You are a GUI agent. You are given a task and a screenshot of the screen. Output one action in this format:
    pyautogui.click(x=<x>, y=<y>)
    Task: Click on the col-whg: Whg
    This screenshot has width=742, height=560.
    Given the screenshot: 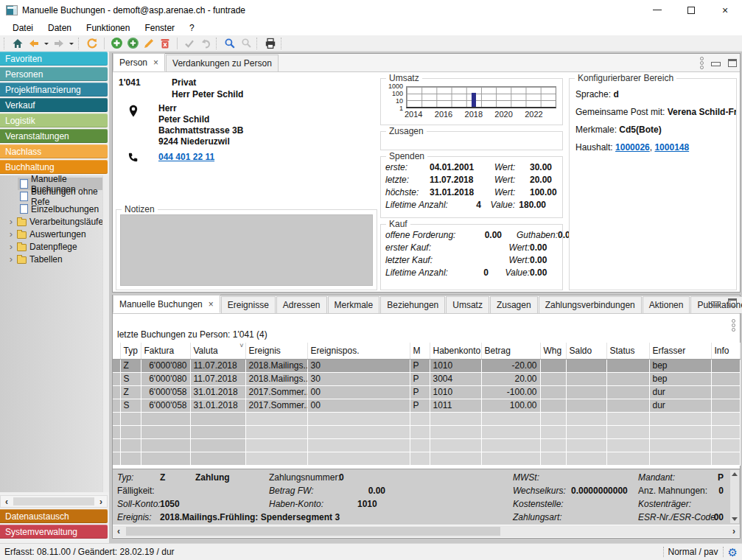 What is the action you would take?
    pyautogui.click(x=553, y=351)
    